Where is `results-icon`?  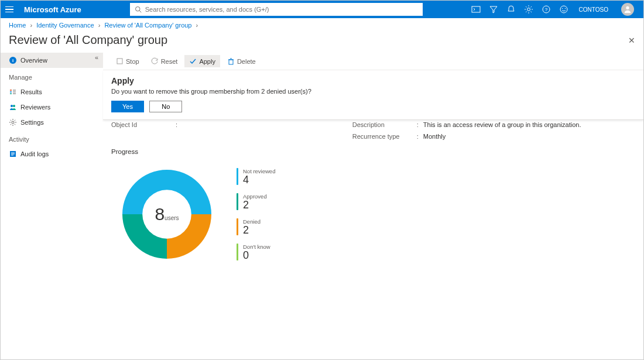 results-icon is located at coordinates (13, 92).